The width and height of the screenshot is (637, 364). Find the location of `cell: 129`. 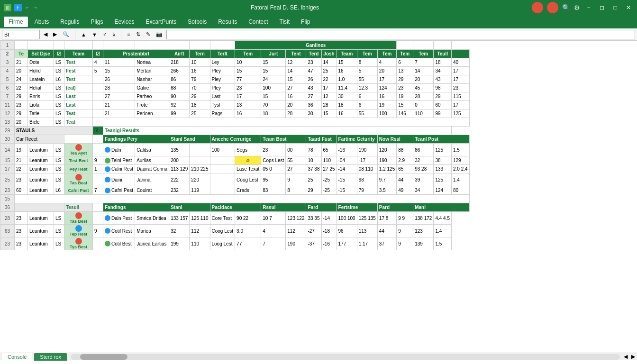

cell: 129 is located at coordinates (460, 161).